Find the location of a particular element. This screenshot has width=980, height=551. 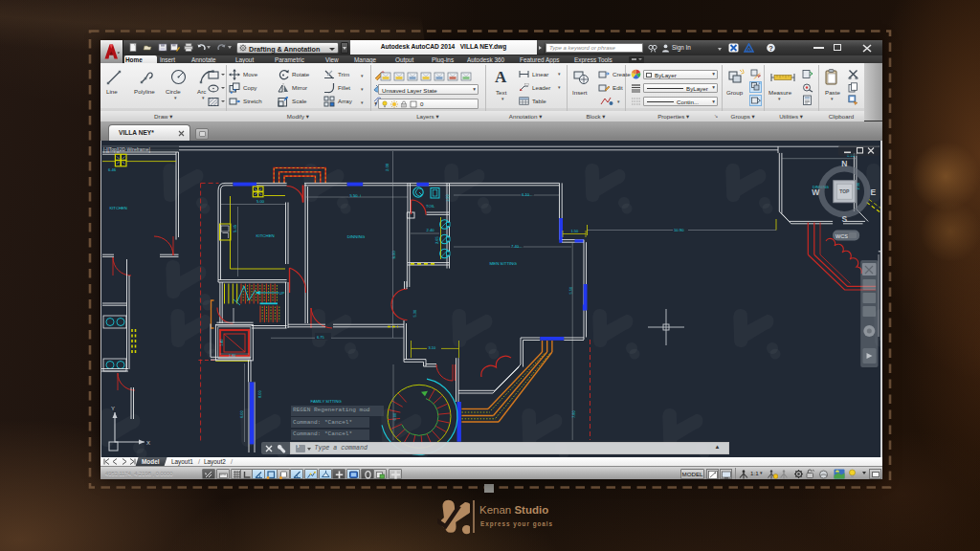

svg-text: W is located at coordinates (815, 192).